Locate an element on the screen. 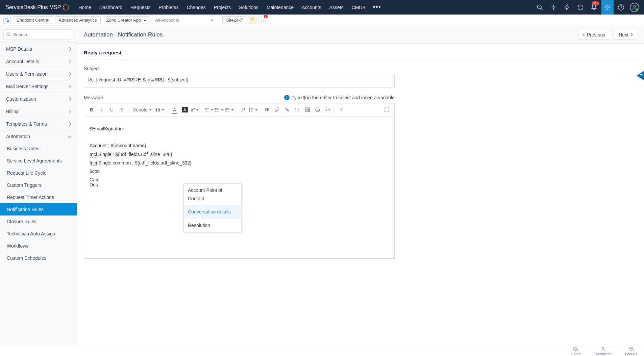  autocomplete-item: Conversation details is located at coordinates (213, 212).